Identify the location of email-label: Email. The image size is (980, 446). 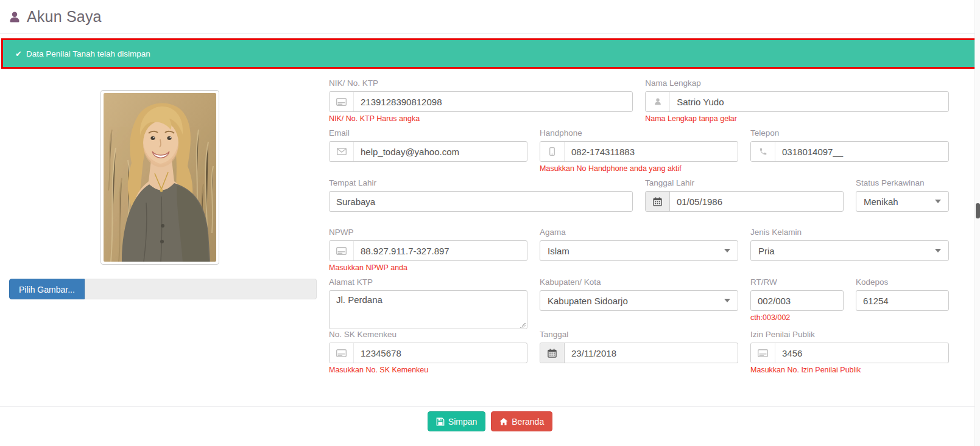
(428, 133).